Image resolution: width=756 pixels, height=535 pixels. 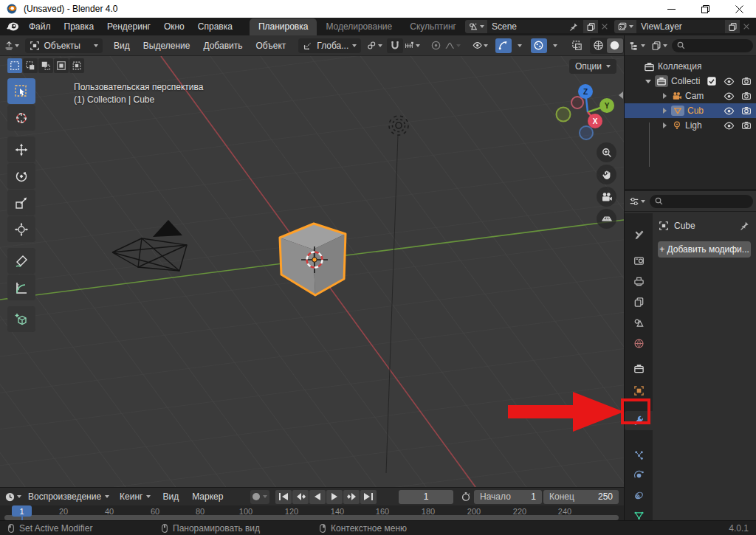 I want to click on outliner-row-cube: Cub, so click(x=690, y=111).